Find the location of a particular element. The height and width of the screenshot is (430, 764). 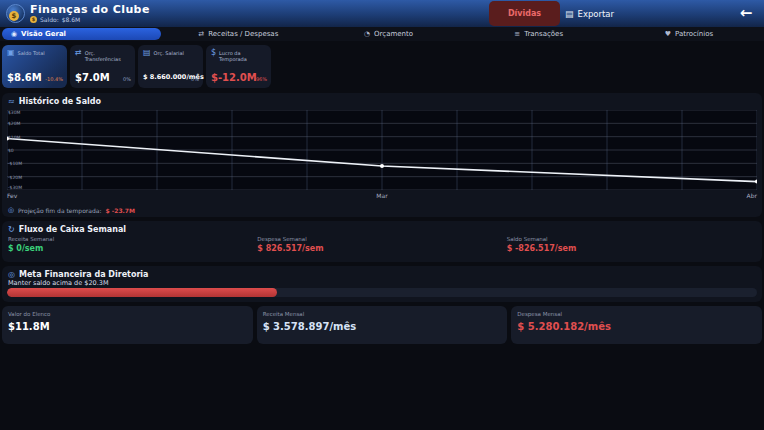

pie-chart-icon: ◔ is located at coordinates (367, 34).